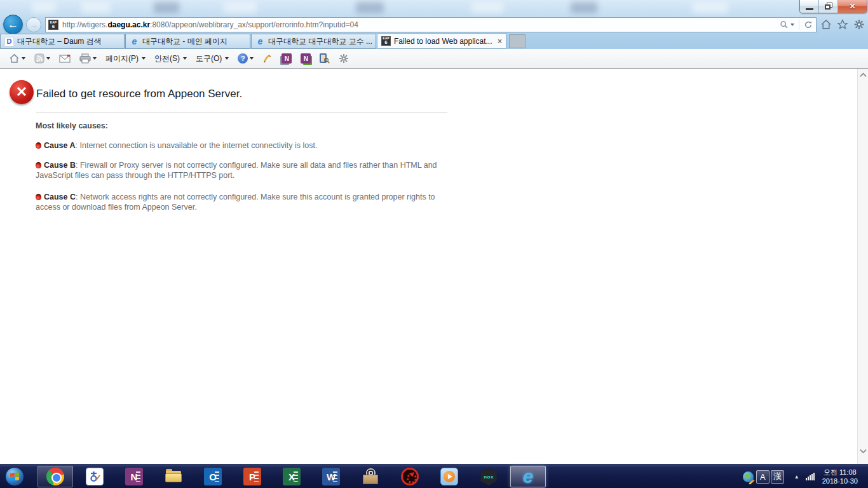 The height and width of the screenshot is (488, 868). What do you see at coordinates (13, 24) in the screenshot?
I see `back-button: ←` at bounding box center [13, 24].